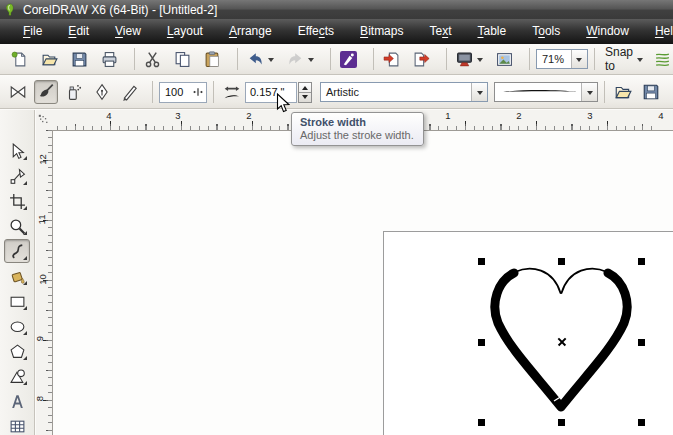 This screenshot has height=435, width=673. I want to click on welcome-screen-button, so click(504, 59).